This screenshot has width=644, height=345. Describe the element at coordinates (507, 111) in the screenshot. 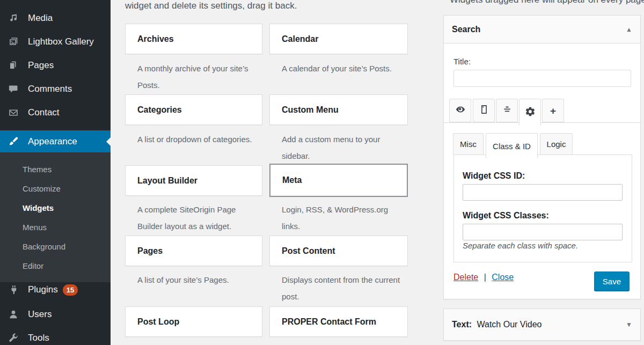

I see `tab-alignment` at that location.